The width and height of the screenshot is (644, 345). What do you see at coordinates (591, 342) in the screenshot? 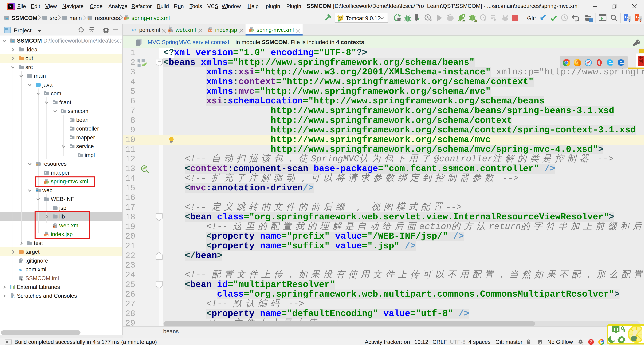
I see `svg-text: 7` at bounding box center [591, 342].